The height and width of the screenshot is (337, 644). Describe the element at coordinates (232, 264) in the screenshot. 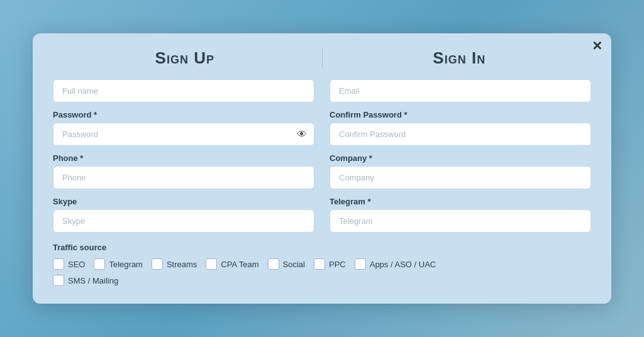

I see `checkbox-cpa-team: CPA Team` at that location.